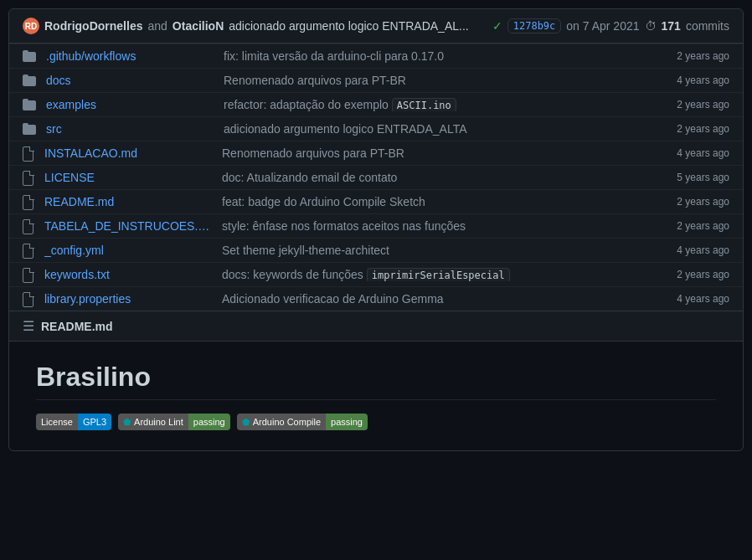 This screenshot has height=560, width=752. Describe the element at coordinates (174, 422) in the screenshot. I see `badge-group: ⬟ Arduino Lintpassing` at that location.